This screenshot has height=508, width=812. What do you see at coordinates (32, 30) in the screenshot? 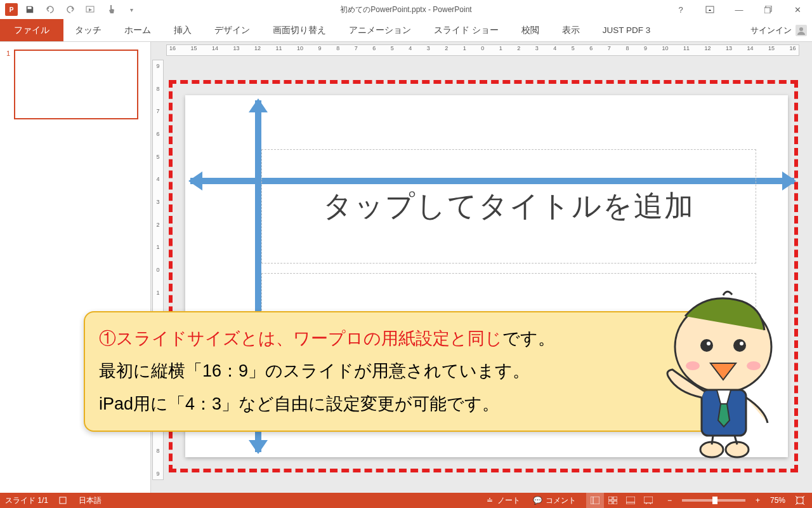
I see `tab-file: ファイル` at bounding box center [32, 30].